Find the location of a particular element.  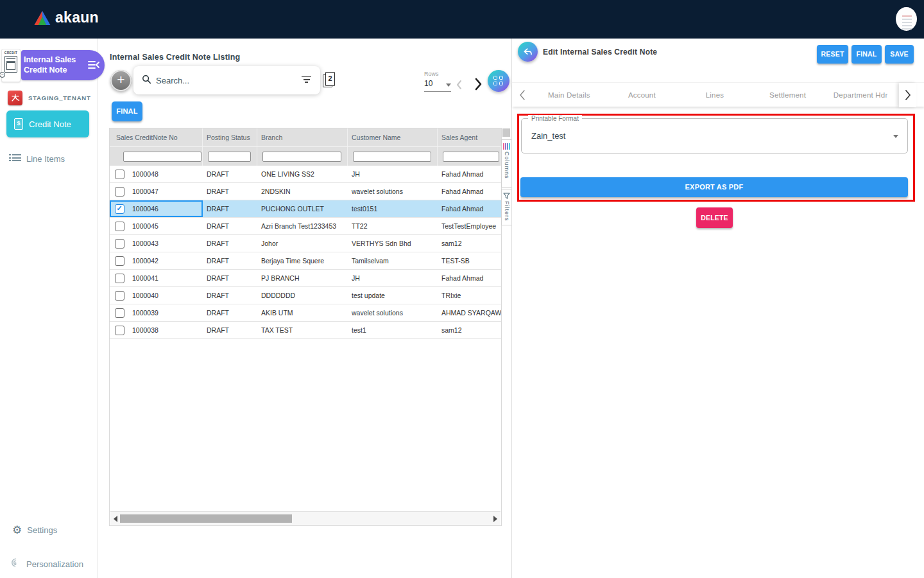

table-row: 1000042 DRAFT Berjaya Time Squere Tamils… is located at coordinates (305, 261).